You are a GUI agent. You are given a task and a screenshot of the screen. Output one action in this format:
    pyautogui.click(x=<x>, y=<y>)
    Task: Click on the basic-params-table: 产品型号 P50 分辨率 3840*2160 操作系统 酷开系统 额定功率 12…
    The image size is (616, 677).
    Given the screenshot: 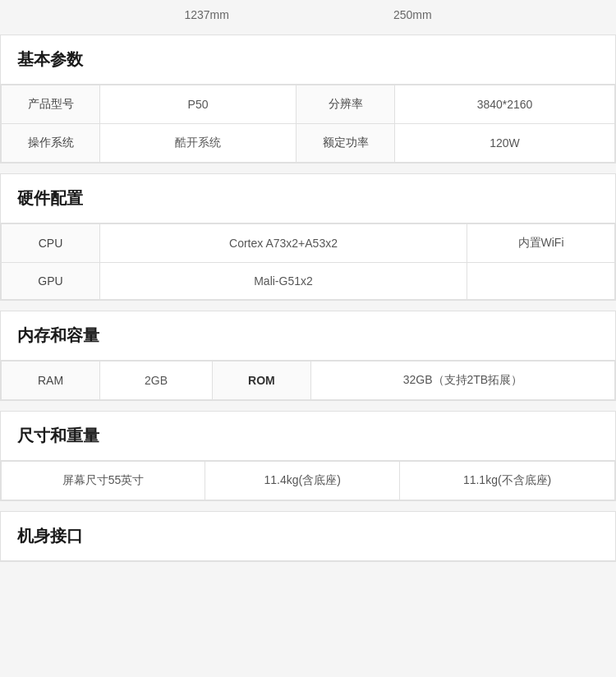 What is the action you would take?
    pyautogui.click(x=308, y=123)
    